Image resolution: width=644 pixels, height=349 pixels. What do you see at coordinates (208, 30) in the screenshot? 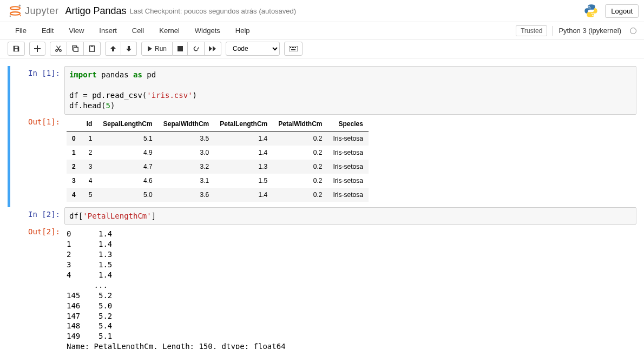
I see `menu-widgets: Widgets` at bounding box center [208, 30].